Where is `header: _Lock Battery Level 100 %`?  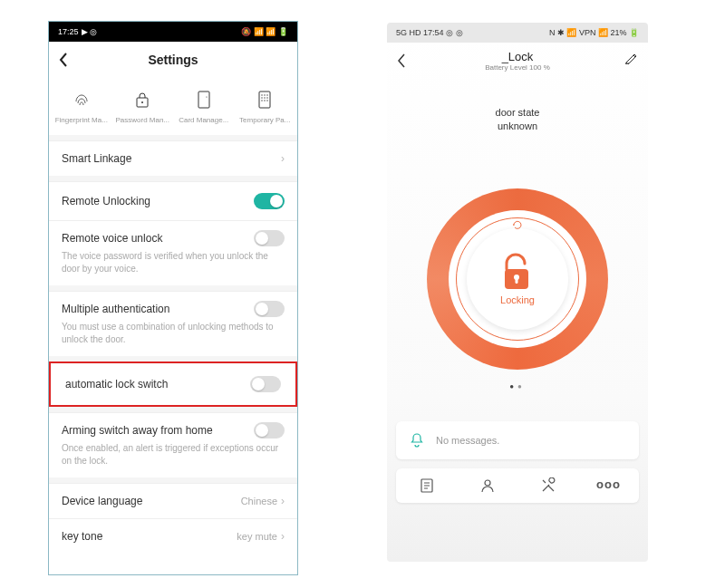 header: _Lock Battery Level 100 % is located at coordinates (517, 61).